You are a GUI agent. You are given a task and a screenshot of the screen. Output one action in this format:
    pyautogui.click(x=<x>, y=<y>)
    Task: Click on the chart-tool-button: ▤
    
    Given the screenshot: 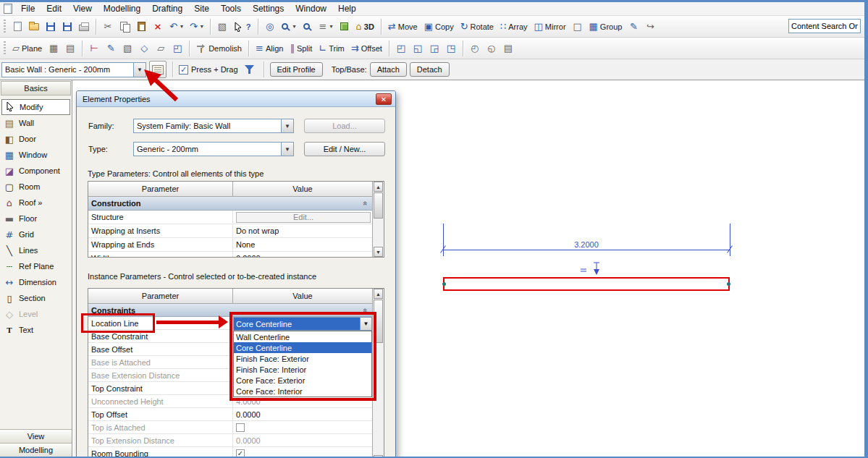 What is the action you would take?
    pyautogui.click(x=508, y=48)
    